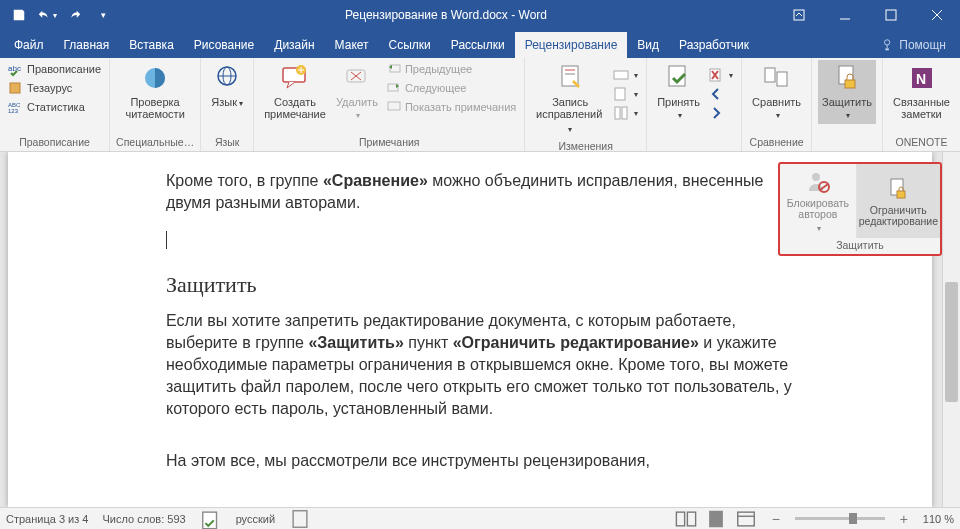  What do you see at coordinates (891, 15) in the screenshot?
I see `maximize-button` at bounding box center [891, 15].